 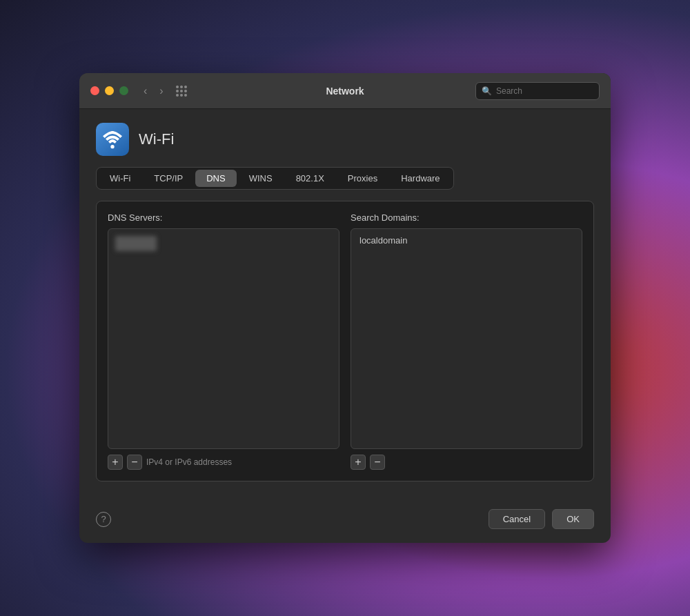 What do you see at coordinates (517, 519) in the screenshot?
I see `cancel-button: Cancel` at bounding box center [517, 519].